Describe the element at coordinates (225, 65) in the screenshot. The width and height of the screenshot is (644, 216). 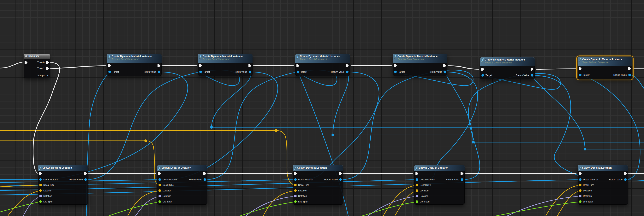
I see `node-create-dynamic-material-instance-2: ƒ Create Dynamic Material Instance Targe…` at that location.